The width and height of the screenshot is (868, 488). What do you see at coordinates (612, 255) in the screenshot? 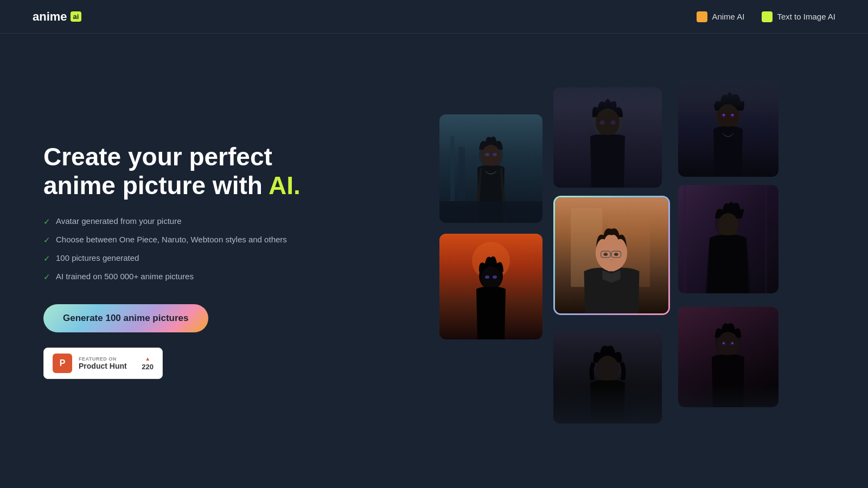
I see `anime-card-3-featured` at bounding box center [612, 255].